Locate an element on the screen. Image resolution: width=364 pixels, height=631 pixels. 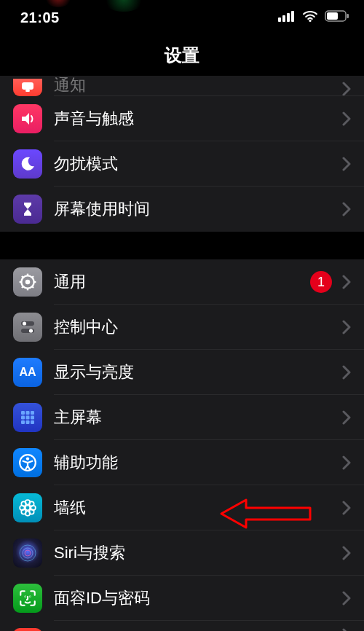
status-indicators is located at coordinates (314, 17).